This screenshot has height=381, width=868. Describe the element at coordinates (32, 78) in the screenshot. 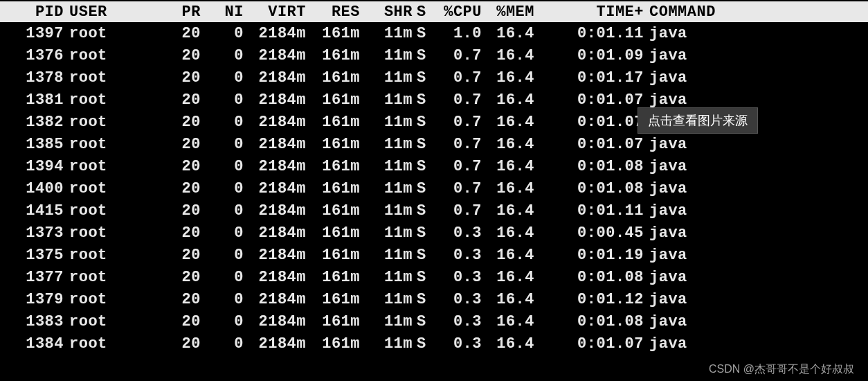

I see `cell-pid: 1378` at that location.